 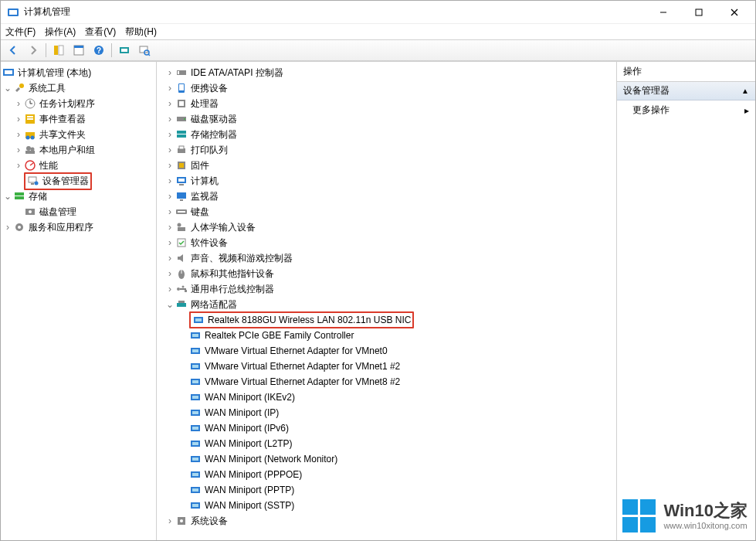 What do you see at coordinates (79, 227) in the screenshot?
I see `nav-services-apps: › 服务和应用程序` at bounding box center [79, 227].